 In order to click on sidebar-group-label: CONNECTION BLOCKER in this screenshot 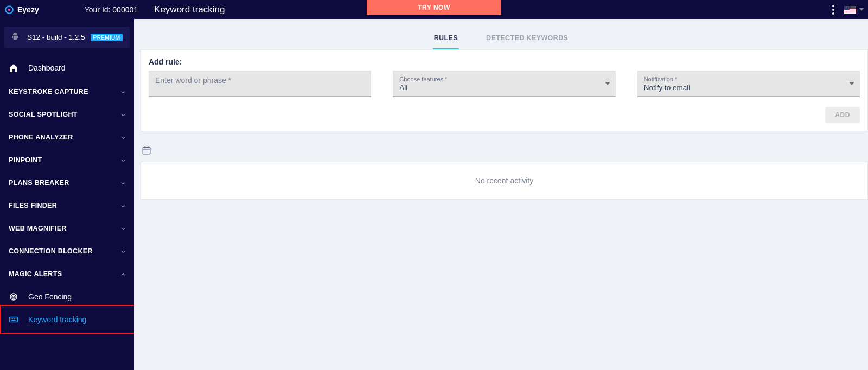, I will do `click(51, 251)`.